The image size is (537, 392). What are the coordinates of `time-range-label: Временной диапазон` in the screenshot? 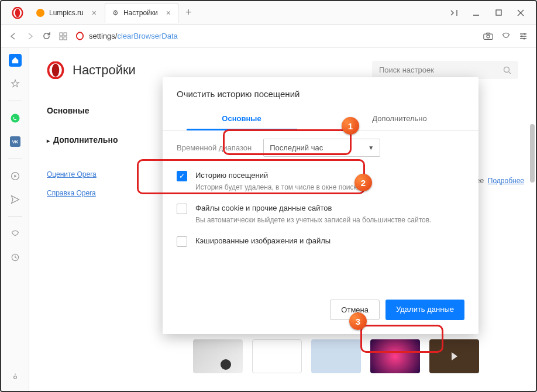 It's located at (214, 147).